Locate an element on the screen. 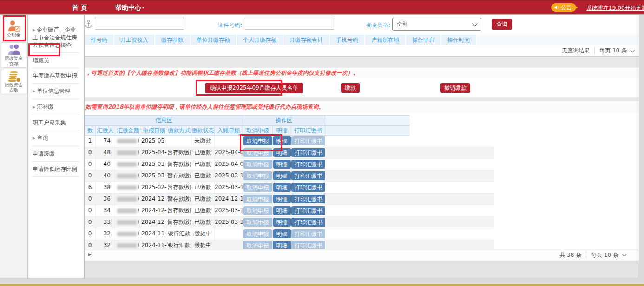 This screenshot has width=644, height=286. keyword-input is located at coordinates (139, 24).